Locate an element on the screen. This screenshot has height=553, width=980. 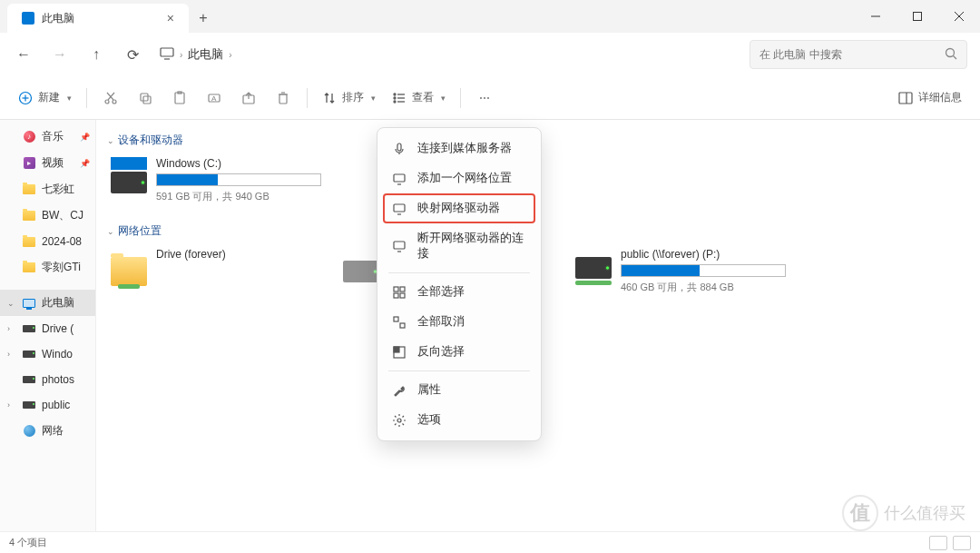
back-button: ← is located at coordinates (24, 54).